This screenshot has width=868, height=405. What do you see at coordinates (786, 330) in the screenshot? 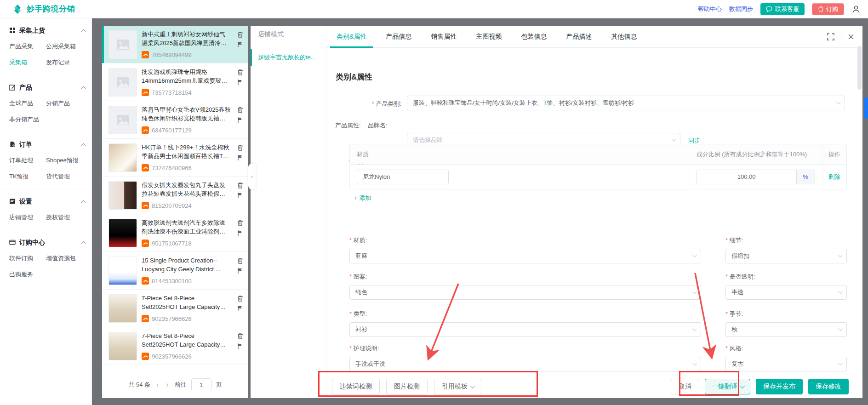
I see `season-field-select: 秋` at bounding box center [786, 330].